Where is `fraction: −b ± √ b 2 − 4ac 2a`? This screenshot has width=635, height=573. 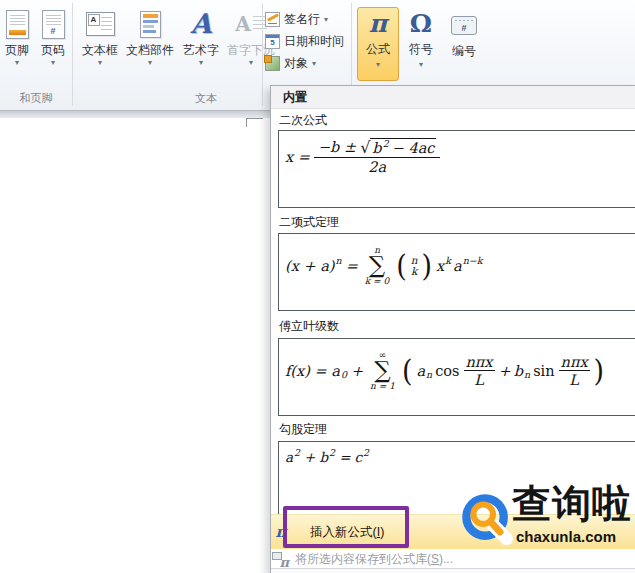 fraction: −b ± √ b 2 − 4ac 2a is located at coordinates (378, 156).